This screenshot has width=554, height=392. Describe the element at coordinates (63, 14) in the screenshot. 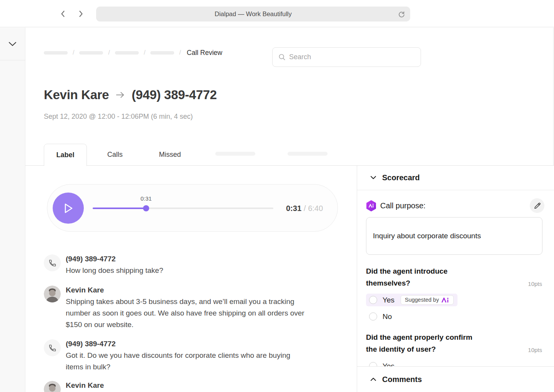

I see `back-icon` at that location.